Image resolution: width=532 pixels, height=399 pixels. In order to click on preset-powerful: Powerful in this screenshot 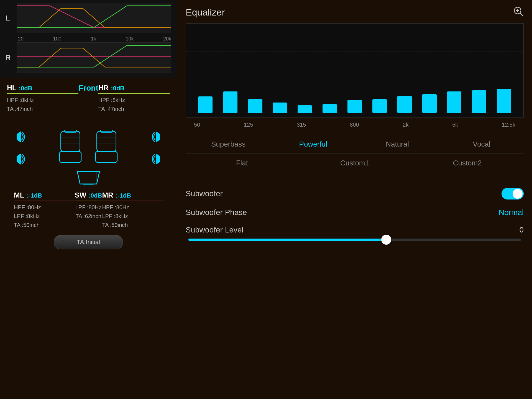, I will do `click(313, 144)`.